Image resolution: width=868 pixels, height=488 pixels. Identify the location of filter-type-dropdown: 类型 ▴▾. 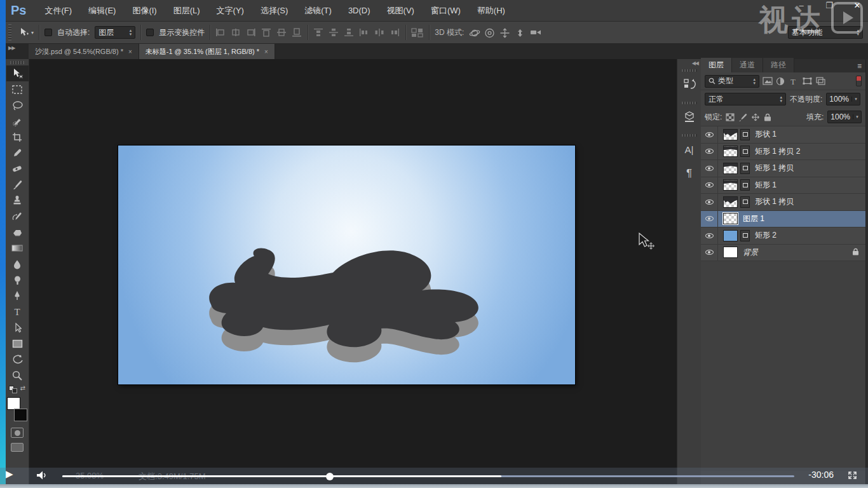
(732, 81).